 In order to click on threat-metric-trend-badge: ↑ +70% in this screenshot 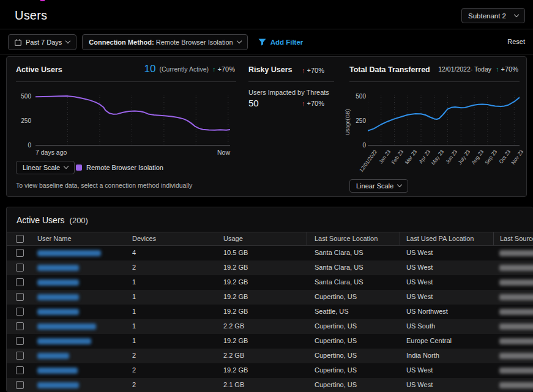, I will do `click(313, 103)`.